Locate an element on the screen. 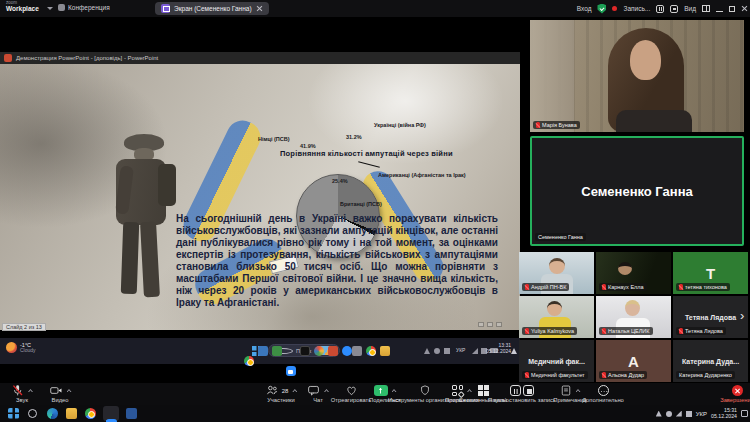  end-meeting-button: Завершение is located at coordinates (726, 394).